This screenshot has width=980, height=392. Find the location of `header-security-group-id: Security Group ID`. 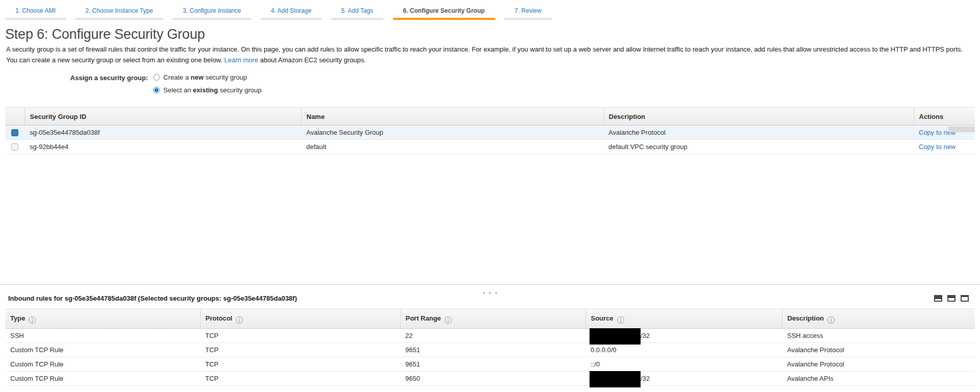

header-security-group-id: Security Group ID is located at coordinates (163, 116).